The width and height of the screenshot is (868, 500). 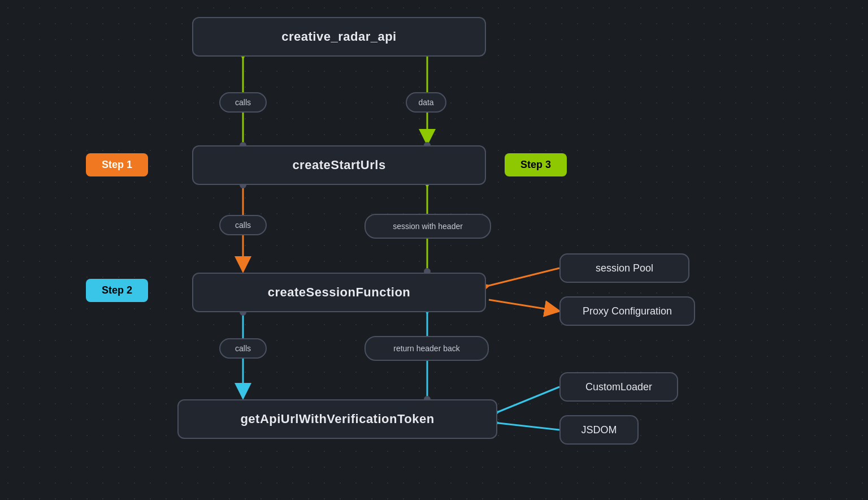 I want to click on node-get-api-url-label: getApiUrlWithVerificationToken, so click(x=337, y=419).